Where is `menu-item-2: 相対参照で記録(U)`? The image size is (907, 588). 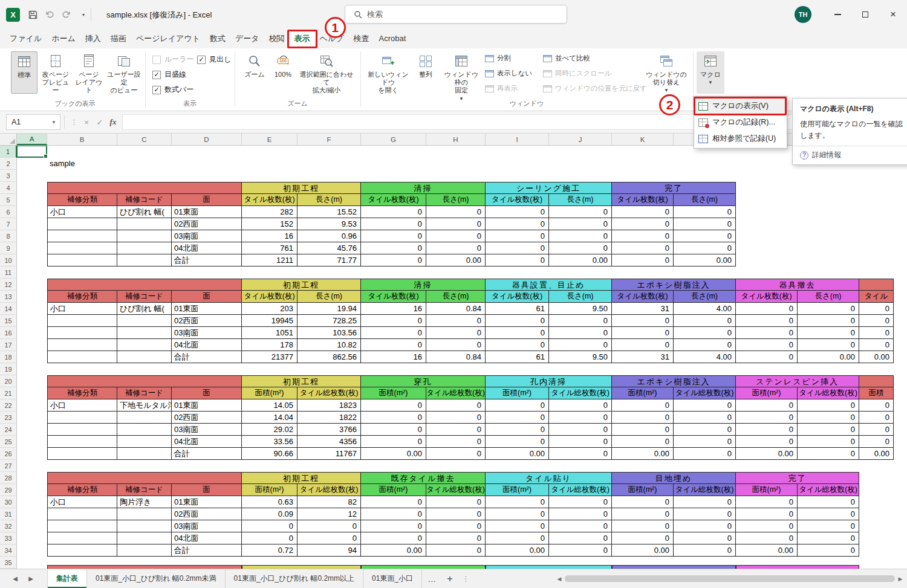 menu-item-2: 相対参照で記録(U) is located at coordinates (740, 139).